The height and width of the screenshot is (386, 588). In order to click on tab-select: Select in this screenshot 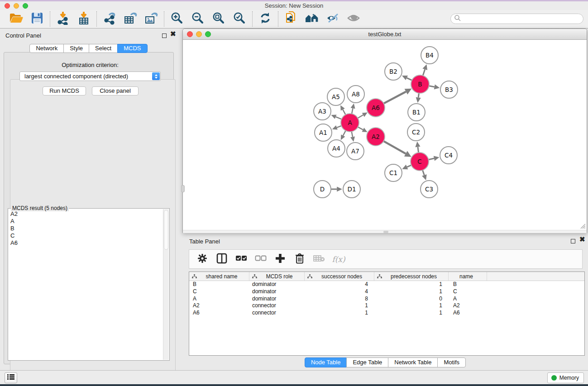, I will do `click(103, 48)`.